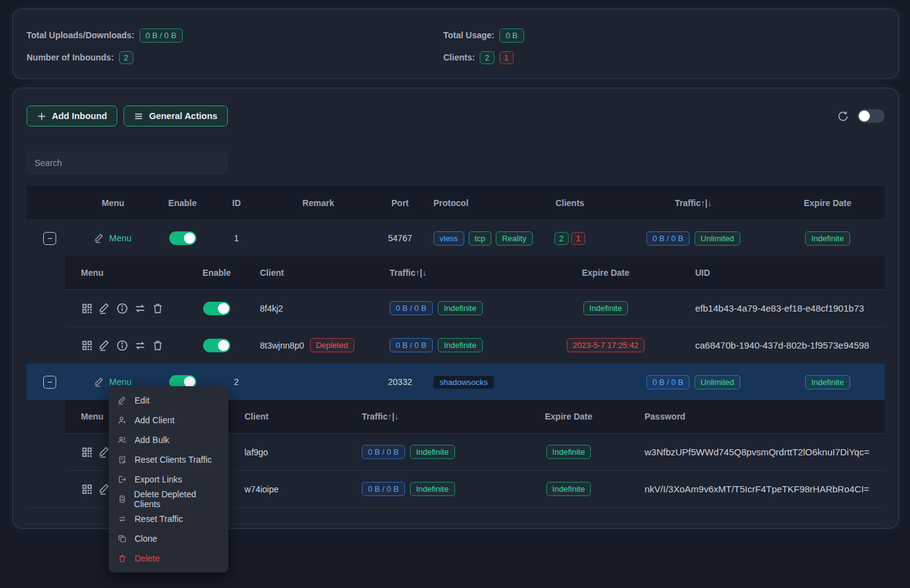 Image resolution: width=910 pixels, height=588 pixels. I want to click on header-id: ID, so click(236, 202).